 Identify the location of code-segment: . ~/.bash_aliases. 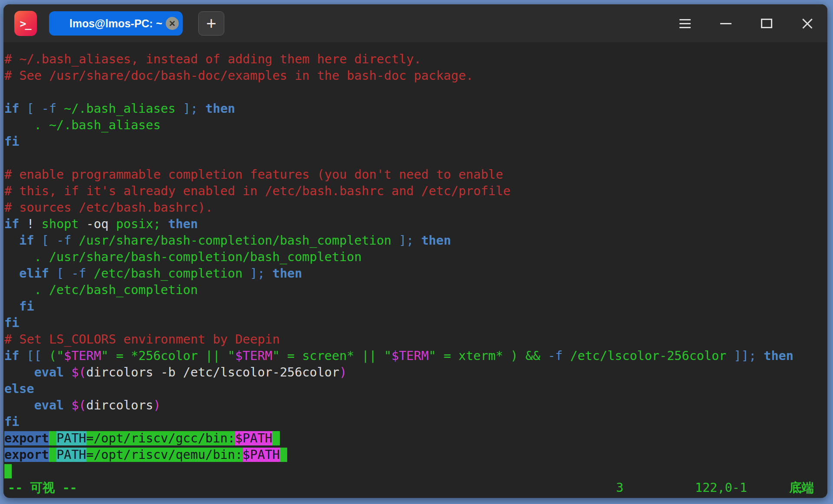
(82, 125).